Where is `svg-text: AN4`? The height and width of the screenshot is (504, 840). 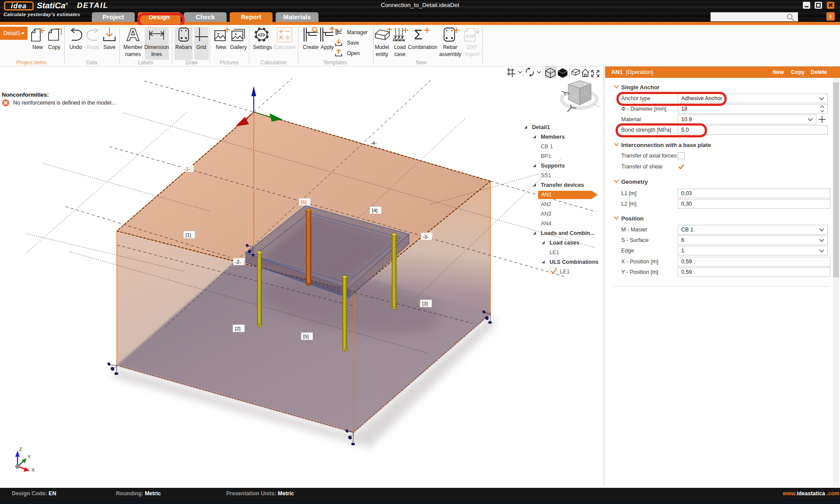
svg-text: AN4 is located at coordinates (546, 224).